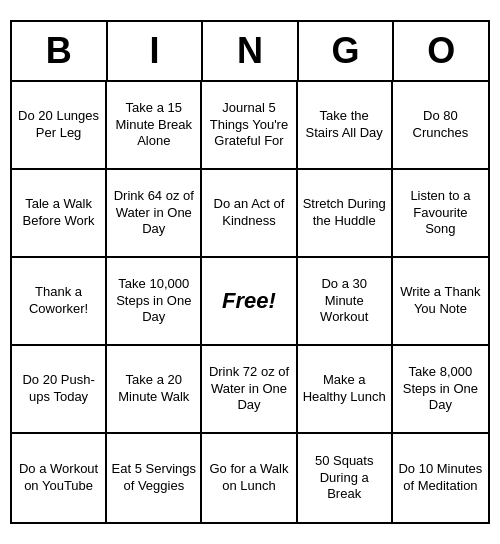  What do you see at coordinates (440, 214) in the screenshot?
I see `bingo-cell-9: Listen to a Favourite Song` at bounding box center [440, 214].